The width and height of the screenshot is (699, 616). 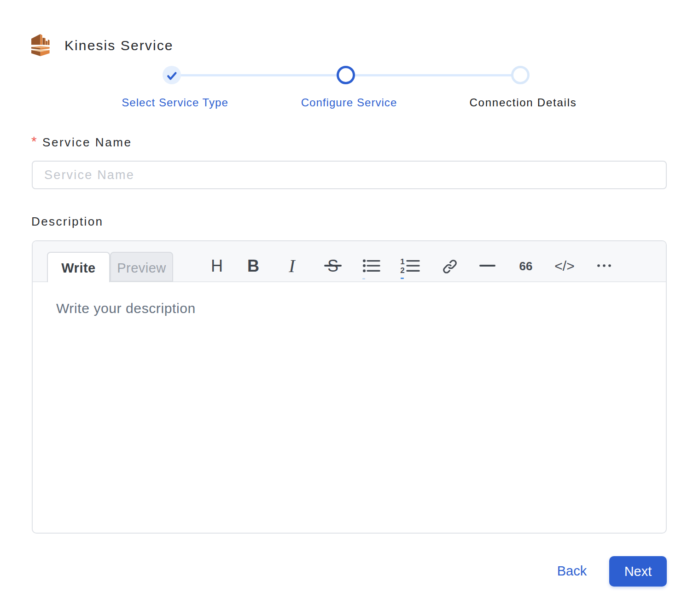 I want to click on svg-text: 1, so click(x=402, y=262).